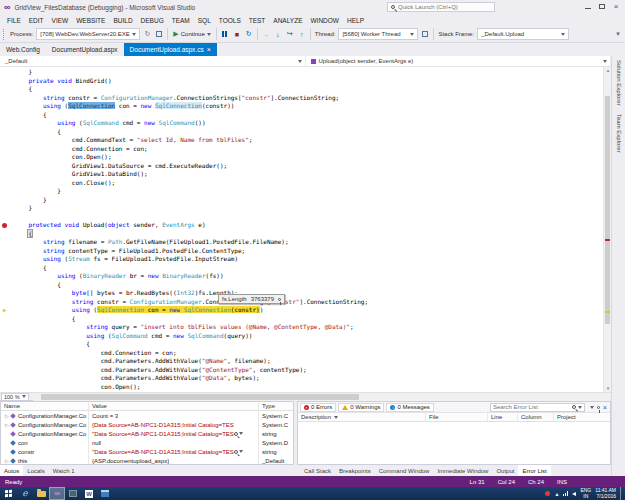  I want to click on recording-icon, so click(548, 494).